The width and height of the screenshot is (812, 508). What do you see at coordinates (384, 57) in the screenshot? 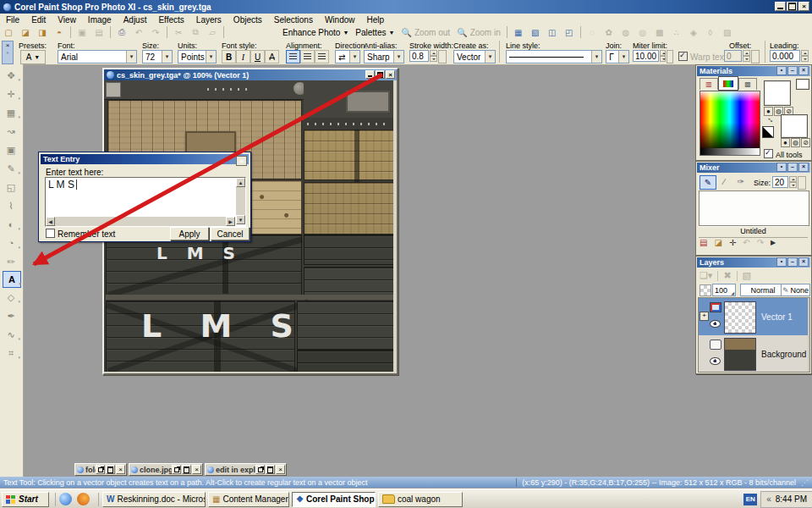
I see `anti-alias-combo: Sharp▼` at bounding box center [384, 57].